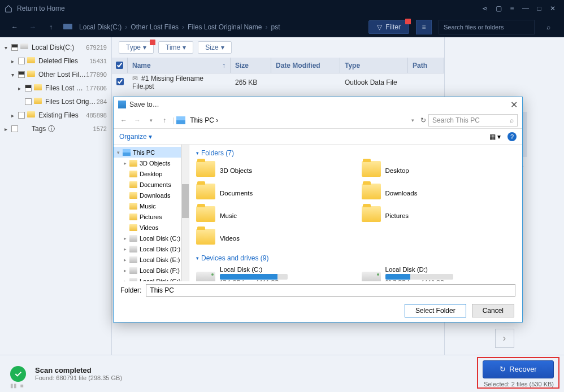  What do you see at coordinates (17, 385) in the screenshot?
I see `pause-controls: ▮▮ ■` at bounding box center [17, 385].